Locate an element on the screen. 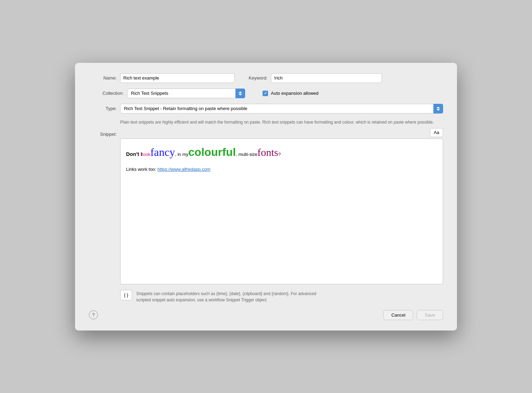 This screenshot has width=532, height=393. snippet-bottom: { } Snippets can contain placeholders su… is located at coordinates (282, 296).